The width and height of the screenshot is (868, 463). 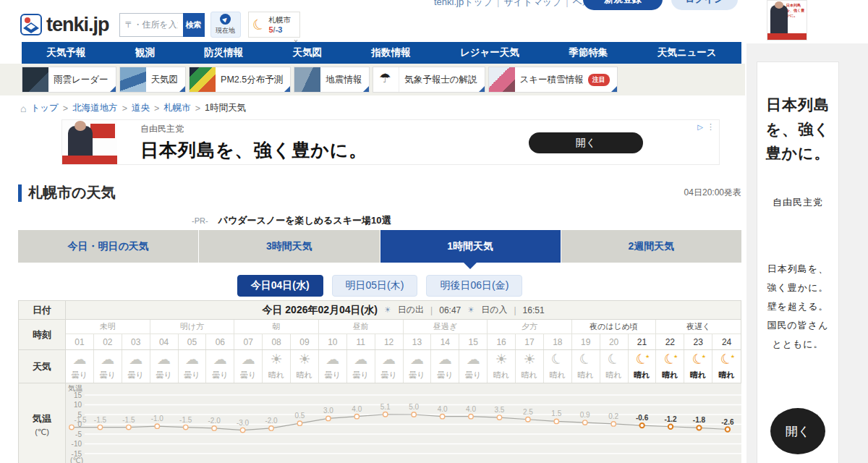 I want to click on weather-text: 晴れ, so click(x=558, y=375).